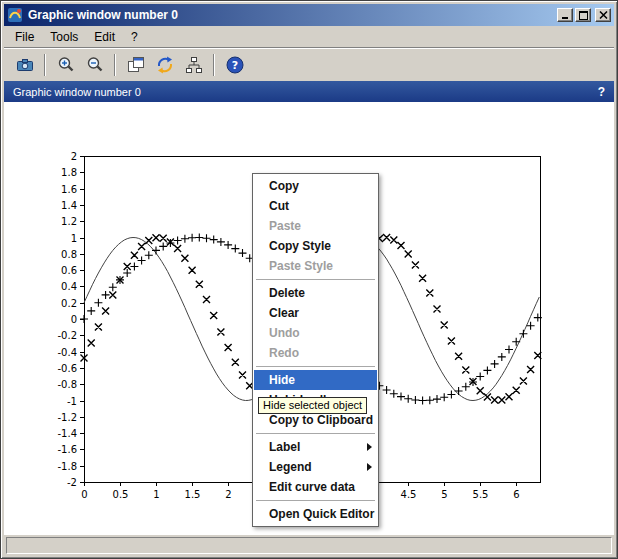 The width and height of the screenshot is (618, 559). I want to click on y-tick-label: -0.4, so click(67, 352).